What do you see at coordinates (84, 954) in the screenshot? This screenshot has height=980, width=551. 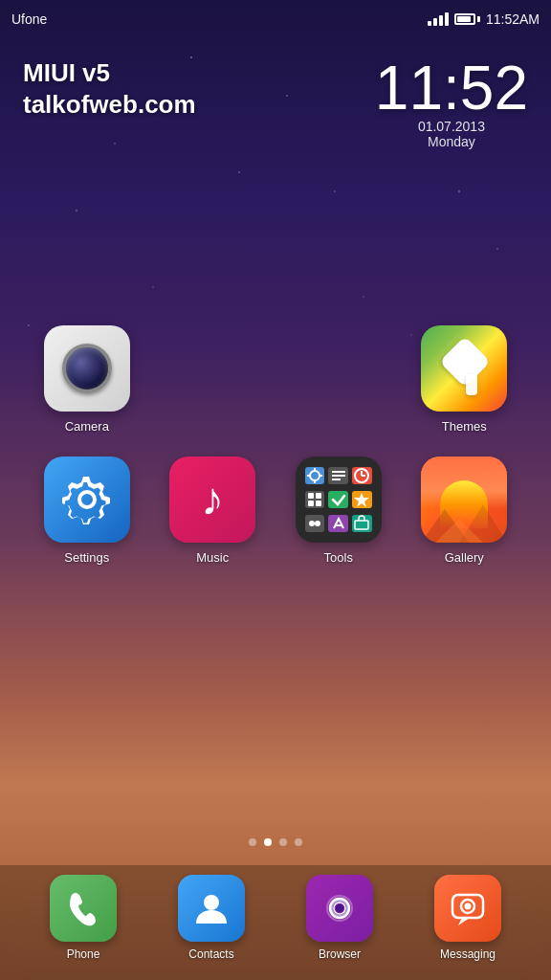 I see `phone-label: Phone` at bounding box center [84, 954].